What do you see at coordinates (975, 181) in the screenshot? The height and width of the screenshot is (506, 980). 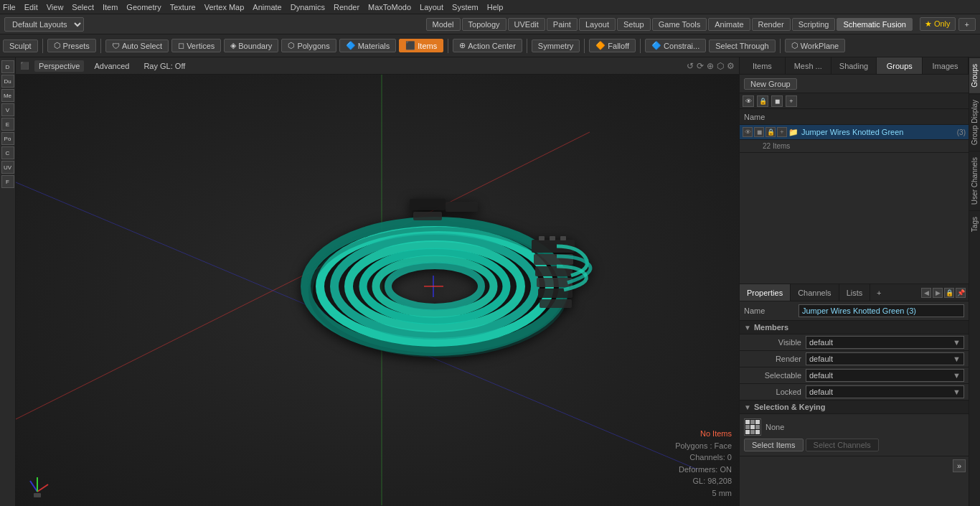 I see `vtab-user-channels: User Channels` at bounding box center [975, 181].